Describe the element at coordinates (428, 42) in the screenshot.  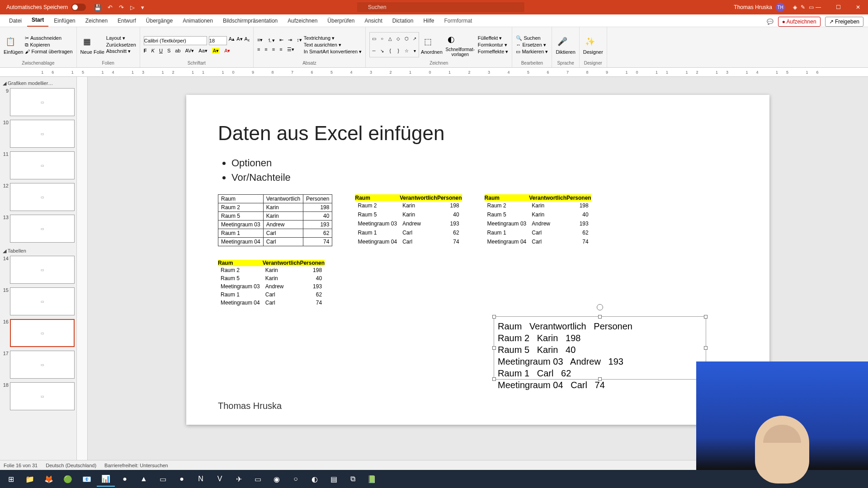
I see `arrange-icon: ⬚` at that location.